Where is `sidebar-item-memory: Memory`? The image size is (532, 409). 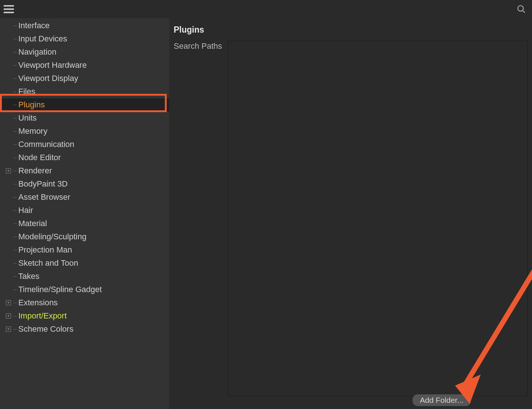 sidebar-item-memory: Memory is located at coordinates (85, 131).